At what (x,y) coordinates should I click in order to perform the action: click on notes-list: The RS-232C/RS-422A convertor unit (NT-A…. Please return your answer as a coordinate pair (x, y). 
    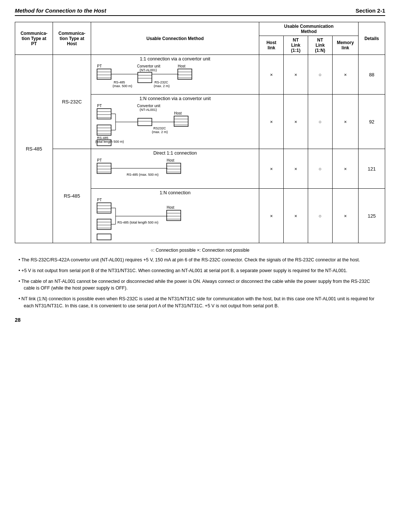
    Looking at the image, I should click on (200, 283).